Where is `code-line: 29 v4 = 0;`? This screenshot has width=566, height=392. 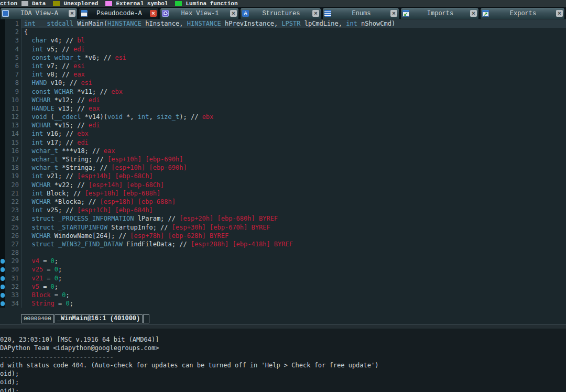
code-line: 29 v4 = 0; is located at coordinates (283, 261).